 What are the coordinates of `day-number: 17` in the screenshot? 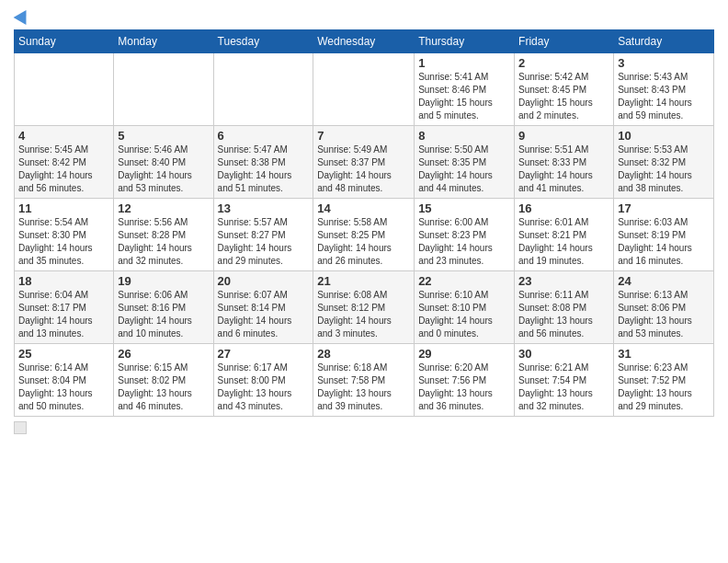 It's located at (664, 208).